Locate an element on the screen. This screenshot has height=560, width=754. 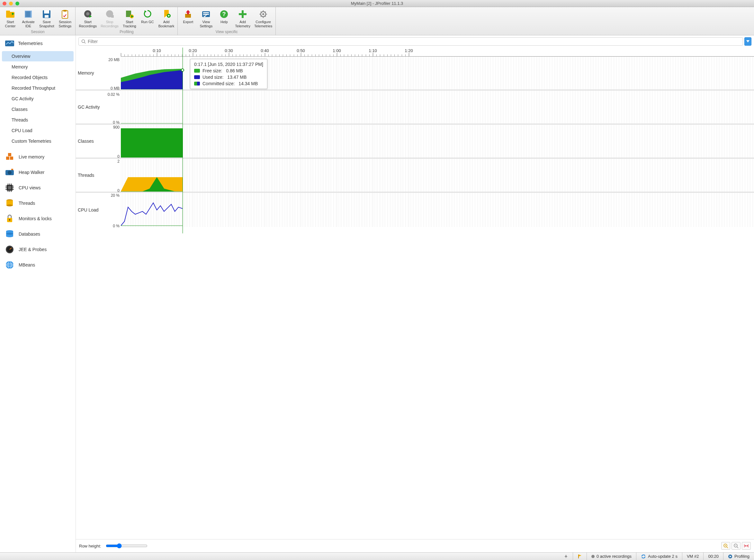
add-telemetry-button: Add Telemetry is located at coordinates (243, 19).